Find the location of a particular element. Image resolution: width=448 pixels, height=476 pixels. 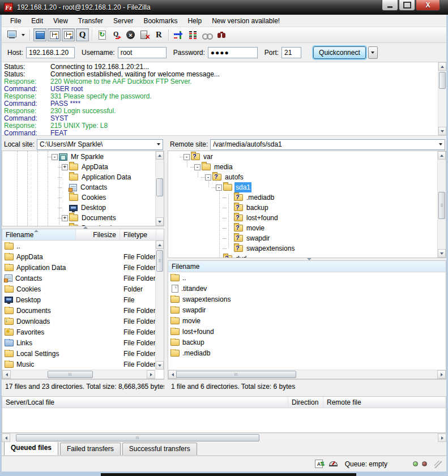

file-row: Documents File Folder is located at coordinates (79, 310).